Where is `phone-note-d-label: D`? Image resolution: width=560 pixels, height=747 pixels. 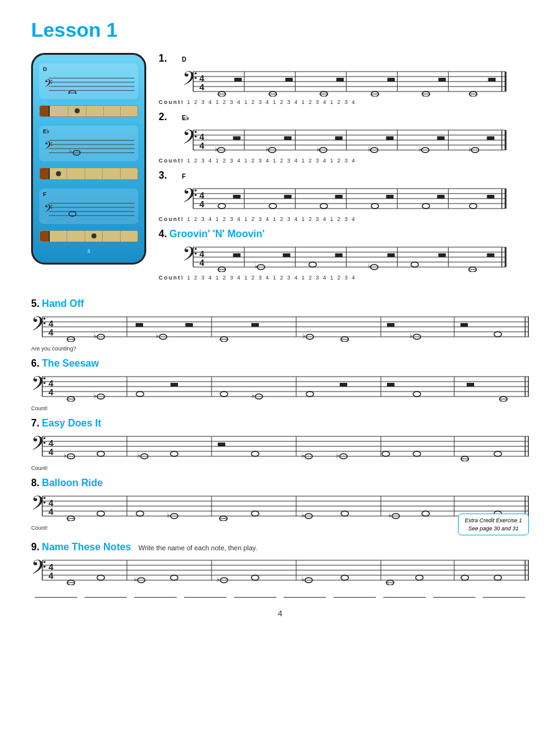 phone-note-d-label: D is located at coordinates (88, 69).